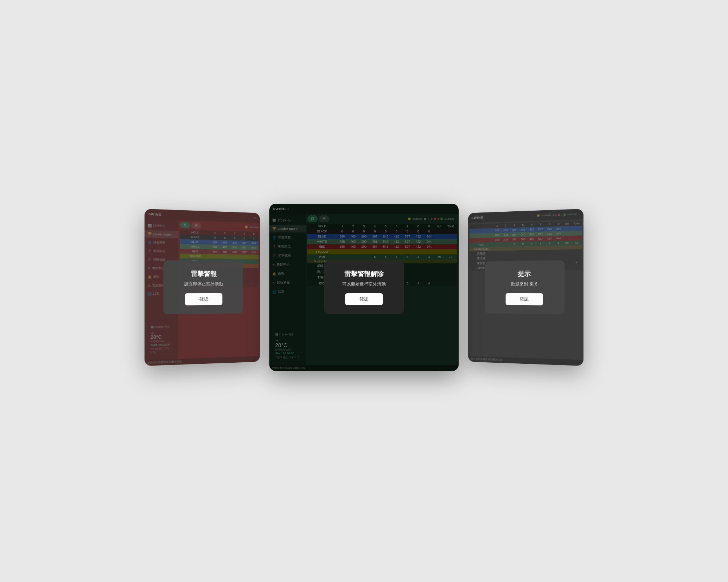  Describe the element at coordinates (364, 287) in the screenshot. I see `center-tablet: SWING ≡ 📊 計分中心 🏆 Leader Board 👤` at that location.